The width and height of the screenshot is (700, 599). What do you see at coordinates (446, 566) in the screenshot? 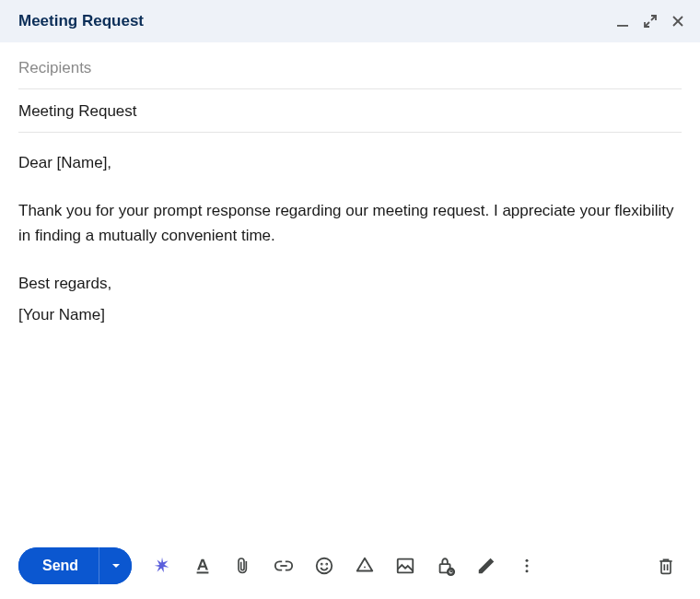
I see `confidential-lock-icon` at bounding box center [446, 566].